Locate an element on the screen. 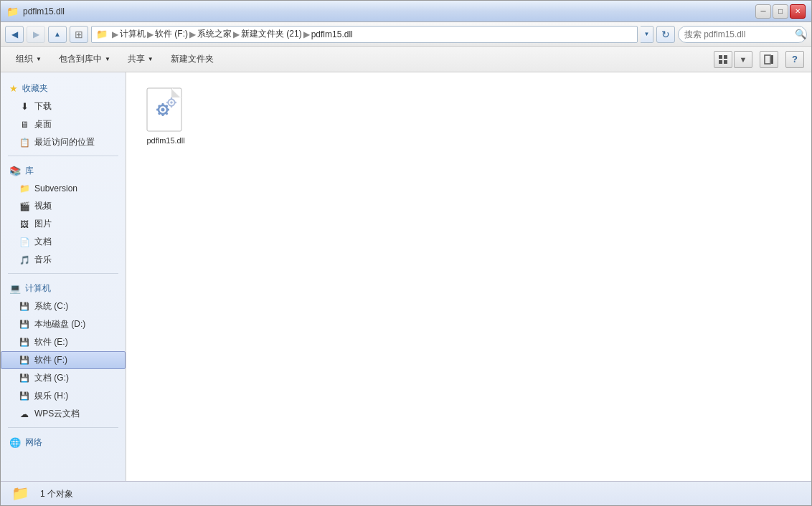 The width and height of the screenshot is (812, 506). dll-file-svg is located at coordinates (166, 110).